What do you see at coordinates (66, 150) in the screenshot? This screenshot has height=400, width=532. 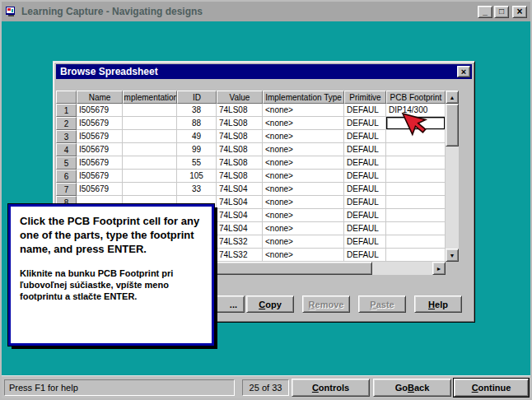 I see `row-number: 4` at bounding box center [66, 150].